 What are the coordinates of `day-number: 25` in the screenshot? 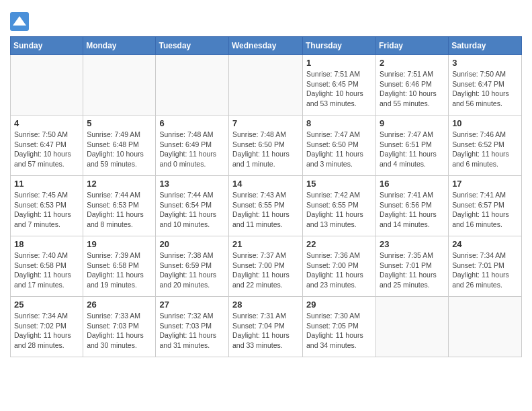 It's located at (47, 305).